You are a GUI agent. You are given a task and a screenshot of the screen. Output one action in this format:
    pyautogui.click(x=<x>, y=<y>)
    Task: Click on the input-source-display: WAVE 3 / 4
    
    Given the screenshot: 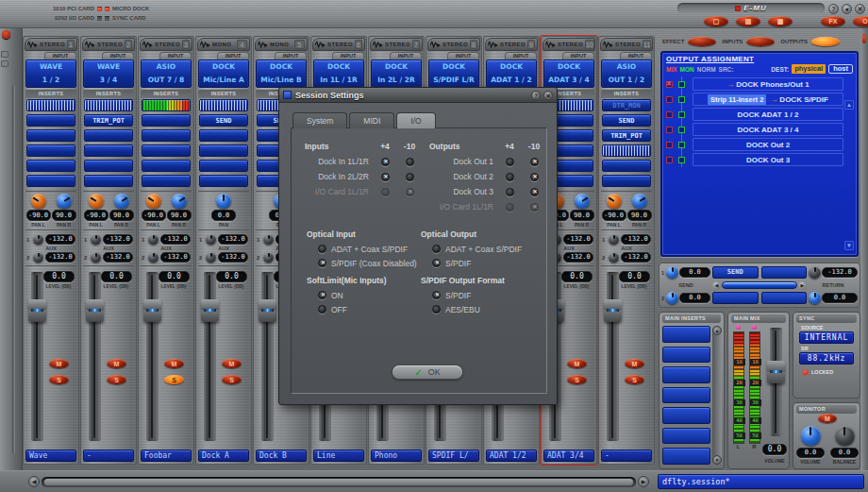 What is the action you would take?
    pyautogui.click(x=108, y=74)
    